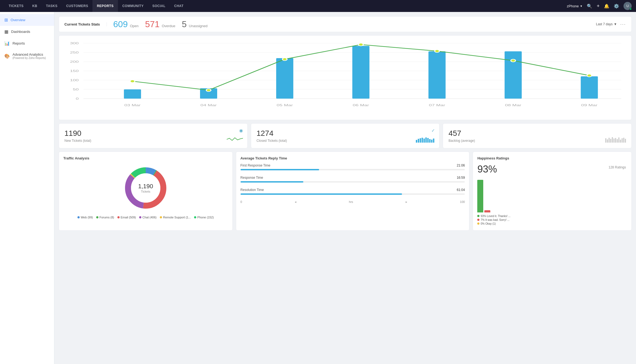 The width and height of the screenshot is (636, 364). Describe the element at coordinates (361, 105) in the screenshot. I see `svg-text: 06 Mar` at that location.